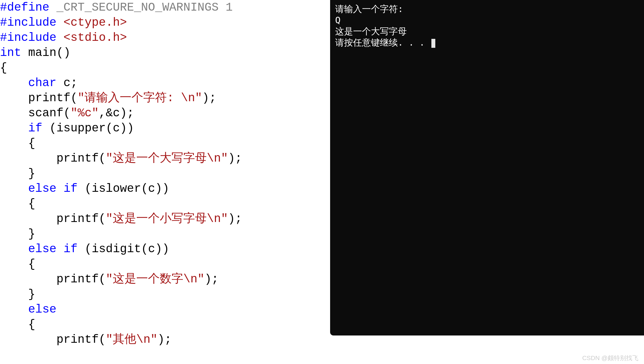  Describe the element at coordinates (165, 53) in the screenshot. I see `code-line: int main()` at that location.